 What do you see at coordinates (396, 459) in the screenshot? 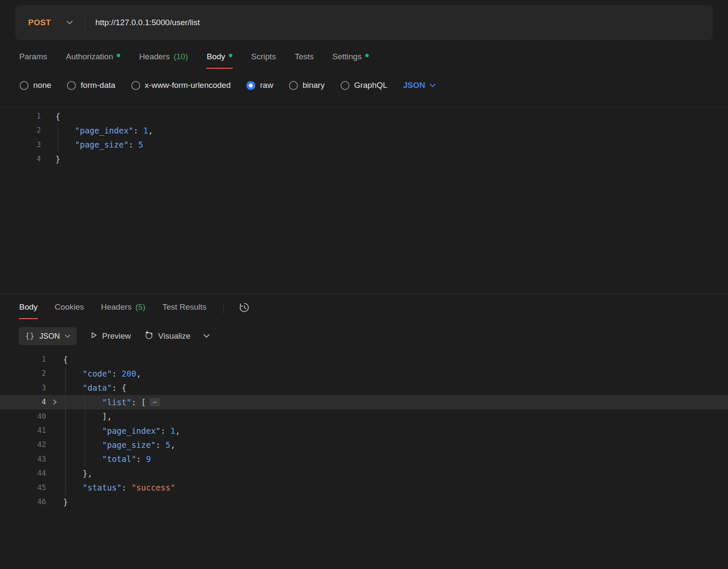
I see `code-text: "total": 9` at bounding box center [396, 459].